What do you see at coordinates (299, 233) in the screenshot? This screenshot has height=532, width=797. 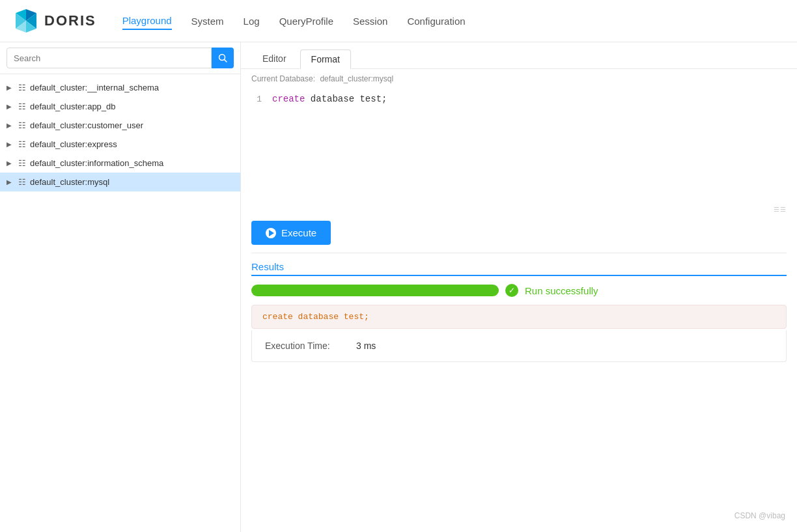 I see `execute-label: Execute` at bounding box center [299, 233].